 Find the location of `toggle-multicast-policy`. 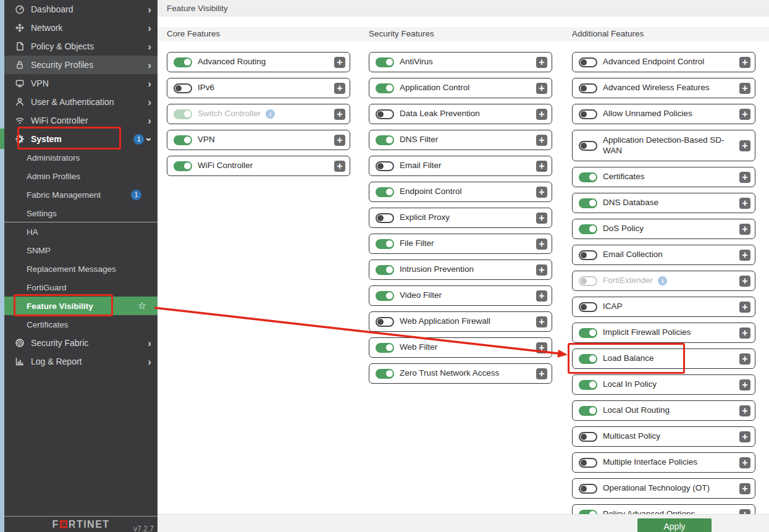

toggle-multicast-policy is located at coordinates (588, 437).